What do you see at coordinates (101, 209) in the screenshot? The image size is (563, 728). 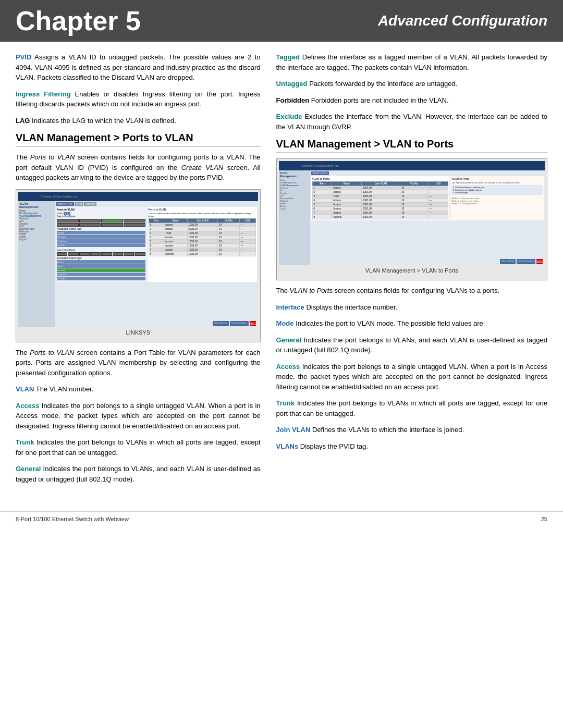 I see `ports-to-vlan-title-1: Ports to VLAN` at bounding box center [101, 209].